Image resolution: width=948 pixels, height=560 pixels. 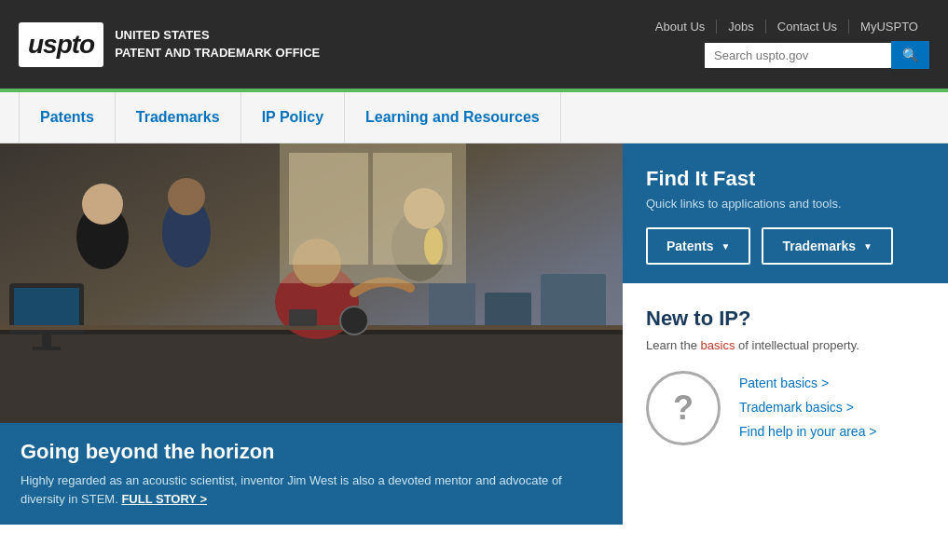 I want to click on search-bar: 🔍, so click(x=817, y=55).